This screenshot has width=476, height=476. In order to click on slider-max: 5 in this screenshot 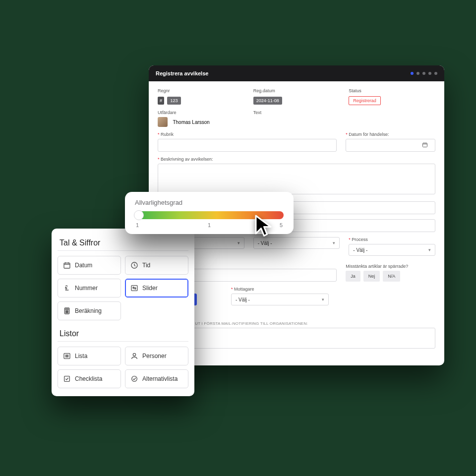, I will do `click(281, 225)`.